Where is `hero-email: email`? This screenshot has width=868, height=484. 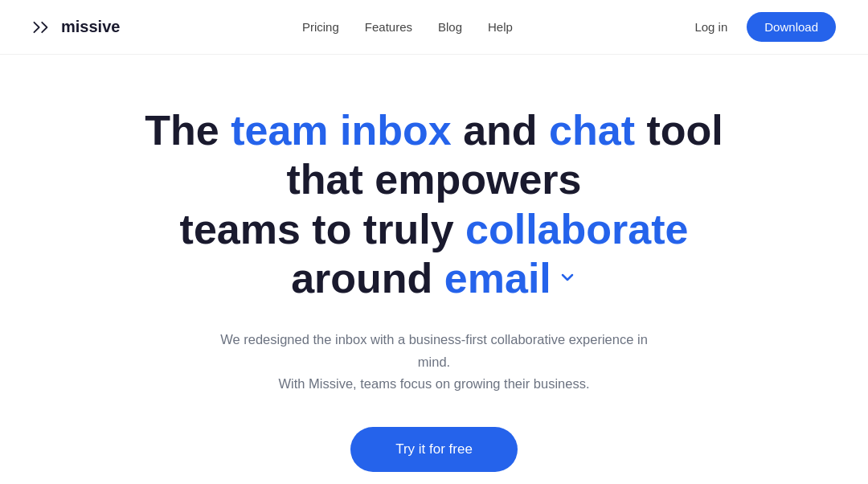 hero-email: email is located at coordinates (511, 278).